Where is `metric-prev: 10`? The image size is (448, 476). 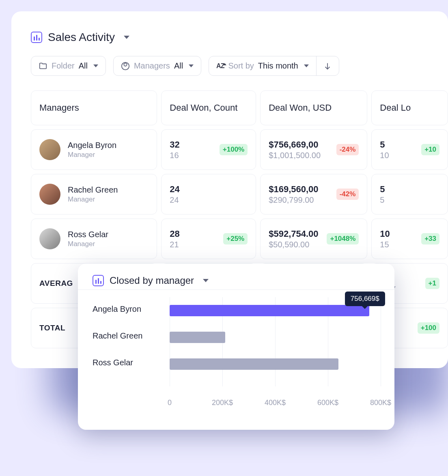 metric-prev: 10 is located at coordinates (384, 156).